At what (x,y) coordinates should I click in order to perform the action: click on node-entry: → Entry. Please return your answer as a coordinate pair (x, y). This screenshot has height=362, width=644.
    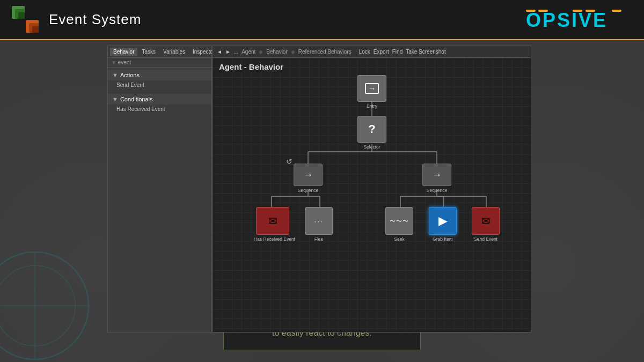
    Looking at the image, I should click on (372, 92).